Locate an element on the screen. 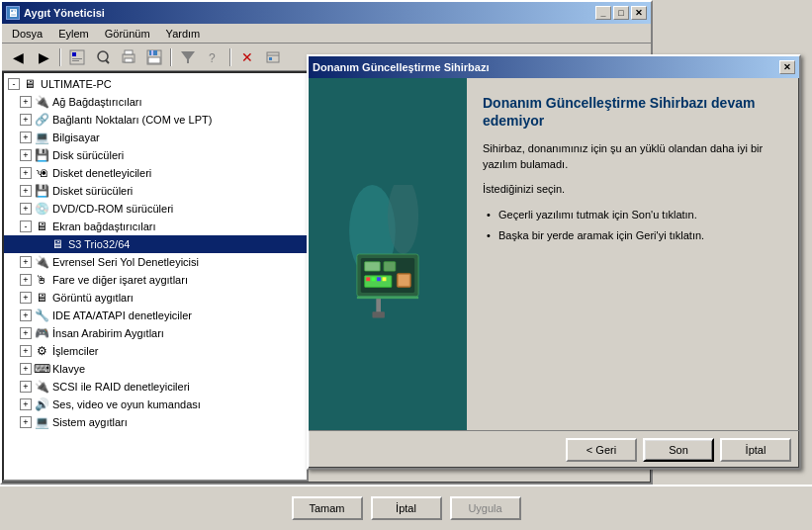 The image size is (812, 530). tree-selected-item: 🖥 S3 Trio32/64 is located at coordinates (155, 244).